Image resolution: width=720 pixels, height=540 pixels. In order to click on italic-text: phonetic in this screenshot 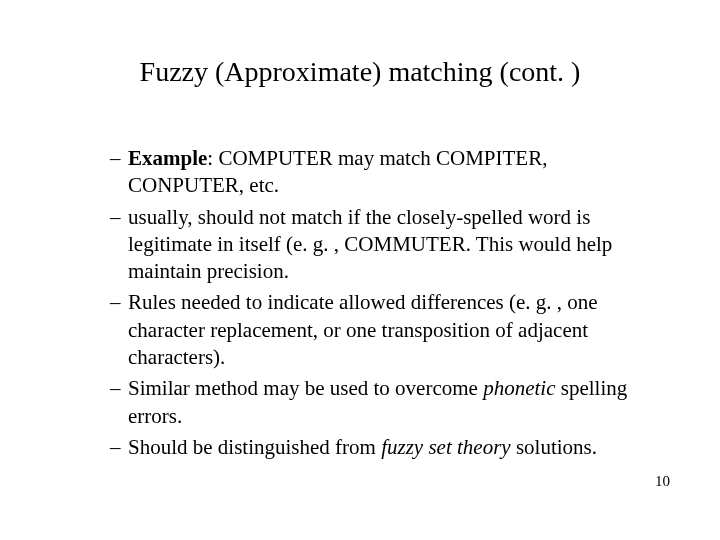, I will do `click(519, 388)`.